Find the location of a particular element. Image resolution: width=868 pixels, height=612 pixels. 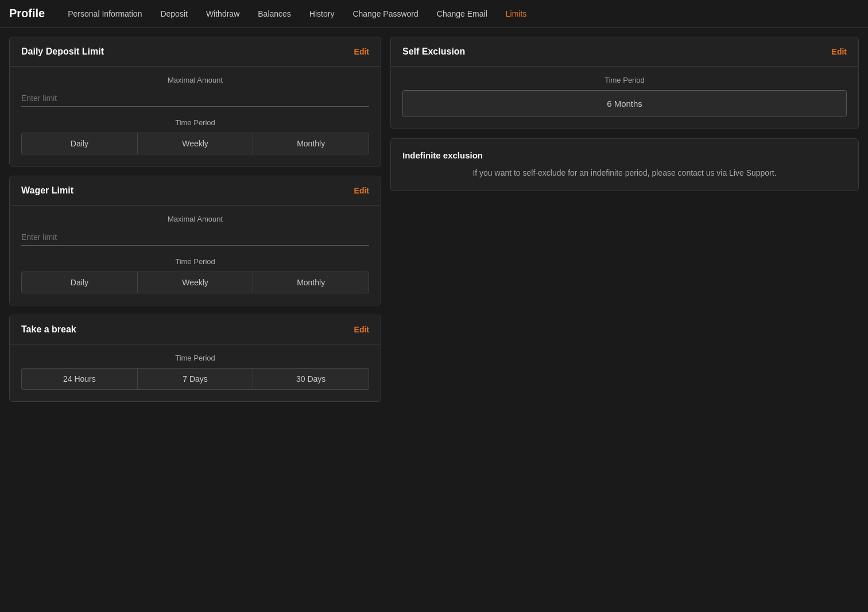

daily-deposit-monthly-button: Monthly is located at coordinates (311, 144).